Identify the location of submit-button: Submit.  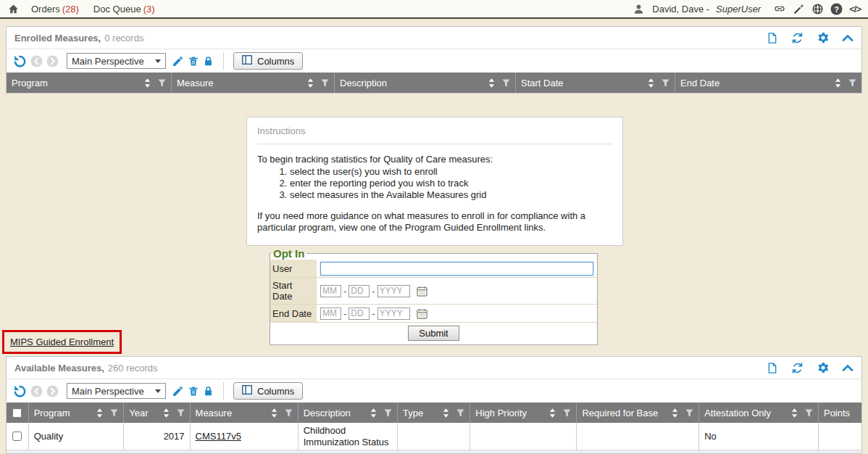
(433, 334).